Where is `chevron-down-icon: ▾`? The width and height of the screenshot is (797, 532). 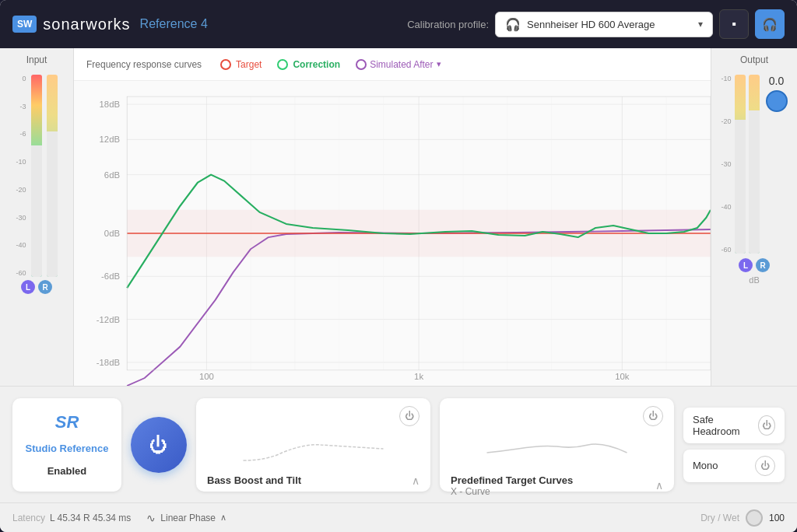
chevron-down-icon: ▾ is located at coordinates (700, 24).